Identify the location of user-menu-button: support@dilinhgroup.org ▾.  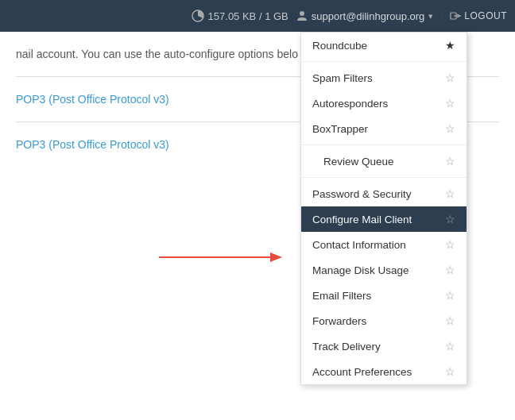
(366, 16).